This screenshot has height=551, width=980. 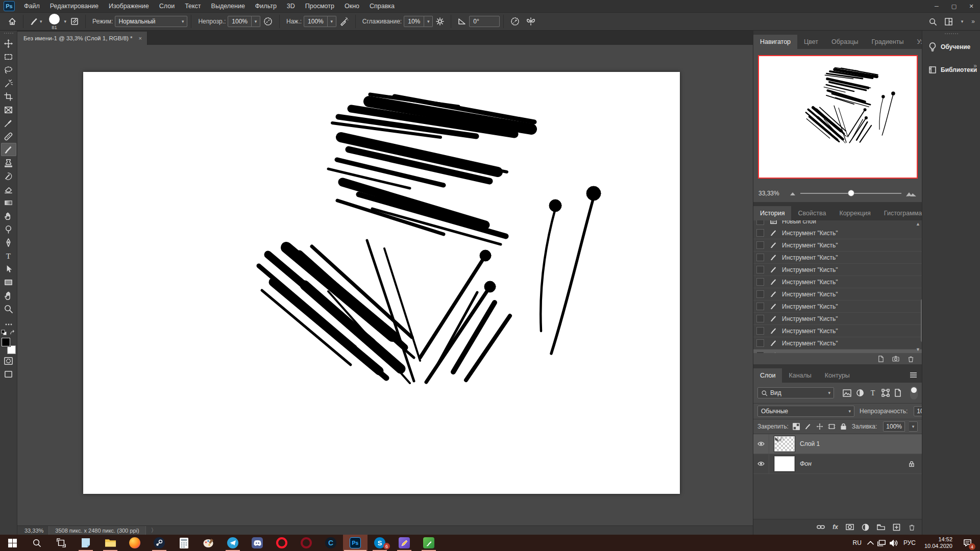 I want to click on menu-3d: 3D, so click(x=291, y=6).